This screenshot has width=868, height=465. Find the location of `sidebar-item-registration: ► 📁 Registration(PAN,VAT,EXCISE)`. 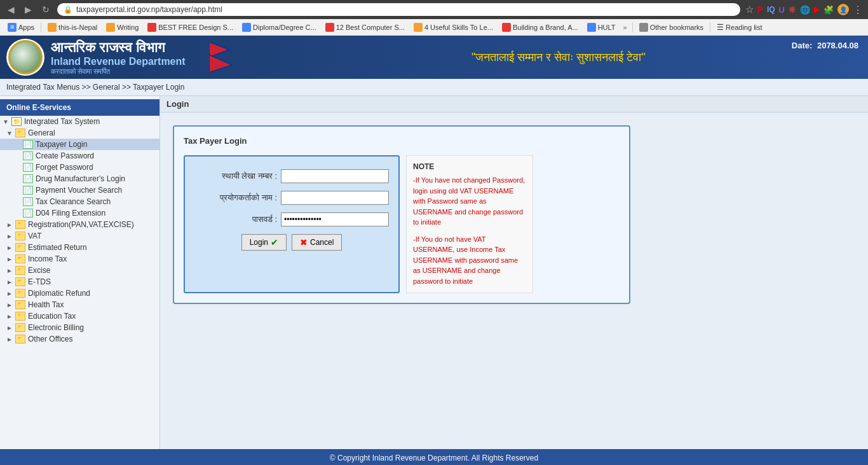

sidebar-item-registration: ► 📁 Registration(PAN,VAT,EXCISE) is located at coordinates (80, 225).